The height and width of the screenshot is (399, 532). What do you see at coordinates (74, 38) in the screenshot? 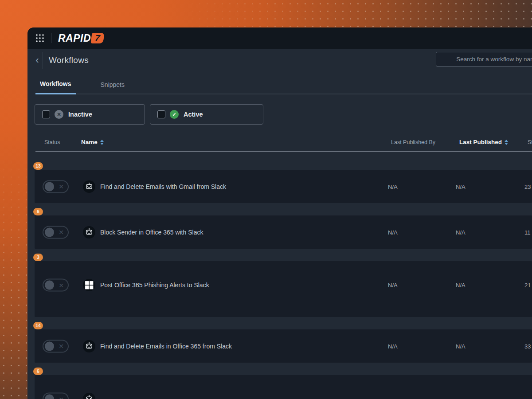
I see `logo-text: RAPID` at bounding box center [74, 38].